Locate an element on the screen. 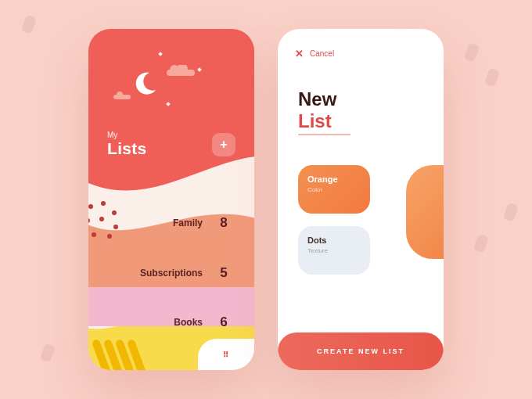 This screenshot has height=399, width=532. option-title: Orange is located at coordinates (334, 179).